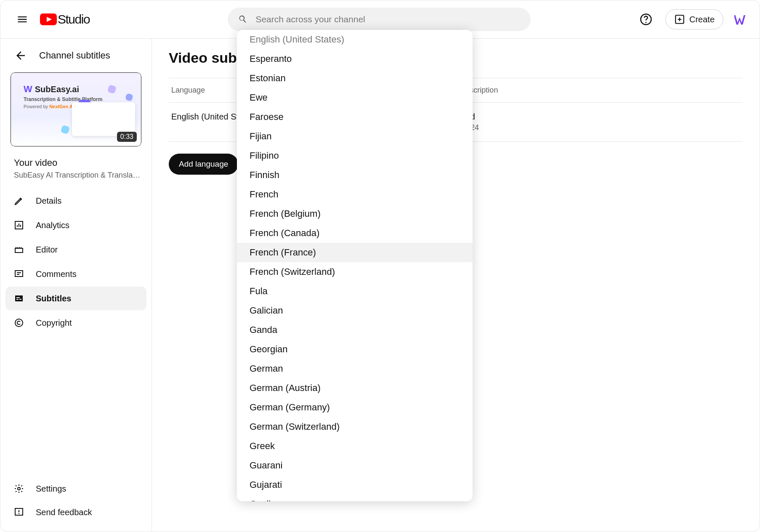 The height and width of the screenshot is (532, 760). I want to click on hamburger-menu-button, so click(22, 19).